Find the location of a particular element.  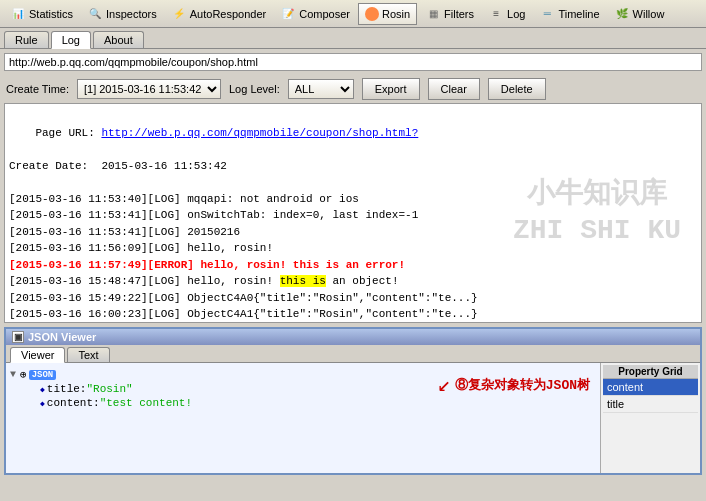

toolbar-btn-timeline: ═ Timeline is located at coordinates (569, 14).